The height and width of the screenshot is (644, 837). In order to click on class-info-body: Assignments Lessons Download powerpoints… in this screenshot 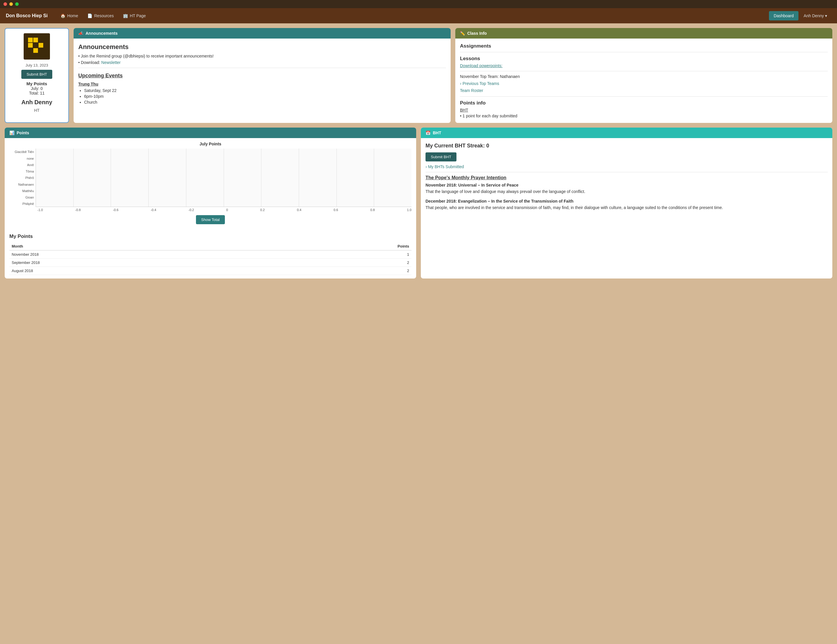, I will do `click(644, 81)`.